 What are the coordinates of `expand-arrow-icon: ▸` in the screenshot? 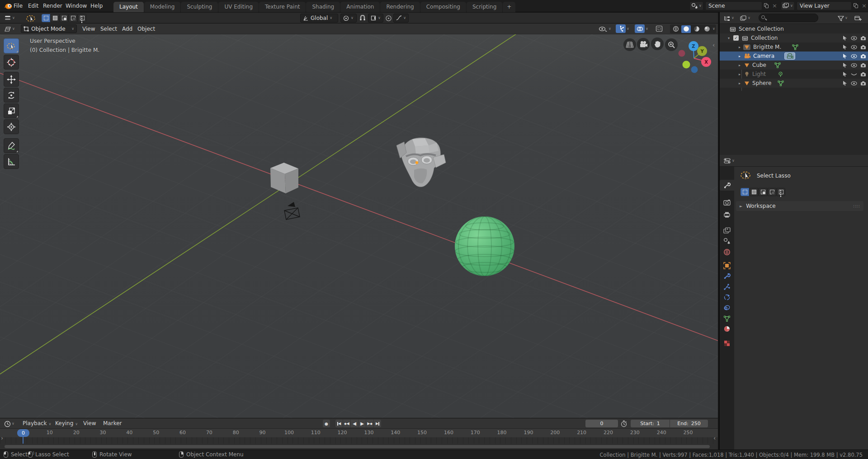 It's located at (740, 65).